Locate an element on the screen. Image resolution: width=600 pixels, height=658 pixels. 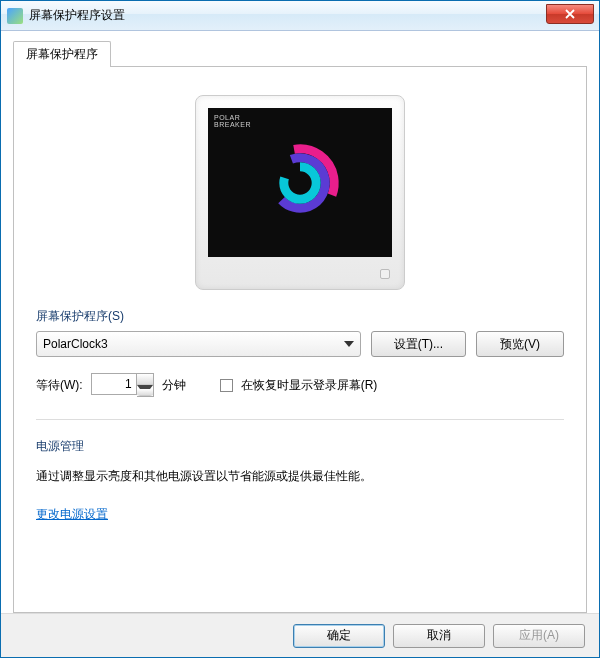
power-settings-link: 更改电源设置 is located at coordinates (72, 514).